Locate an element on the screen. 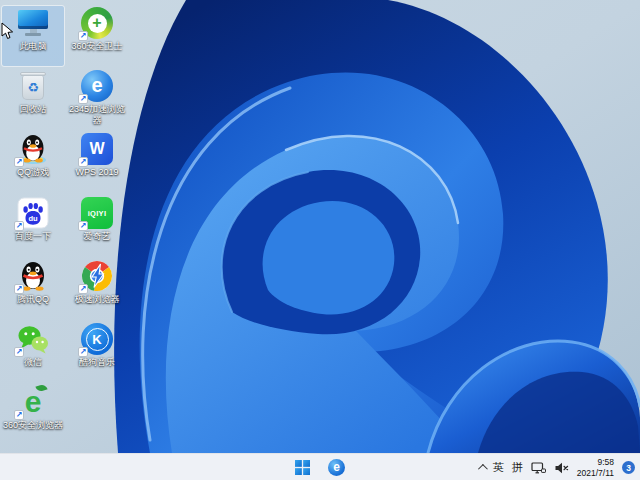 The width and height of the screenshot is (640, 480). icon-label: QQ游戏 is located at coordinates (33, 172).